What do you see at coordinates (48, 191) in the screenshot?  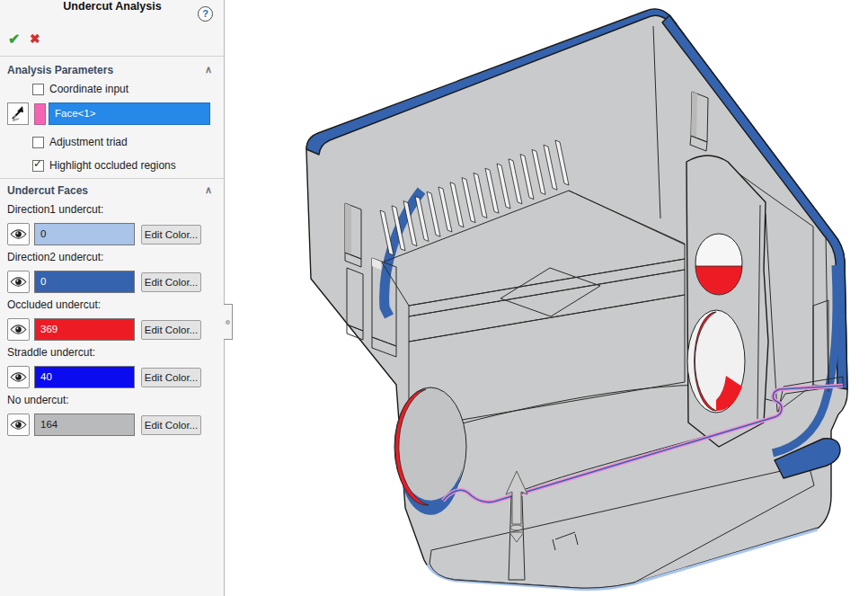 I see `section-undercut-faces: Undercut Faces` at bounding box center [48, 191].